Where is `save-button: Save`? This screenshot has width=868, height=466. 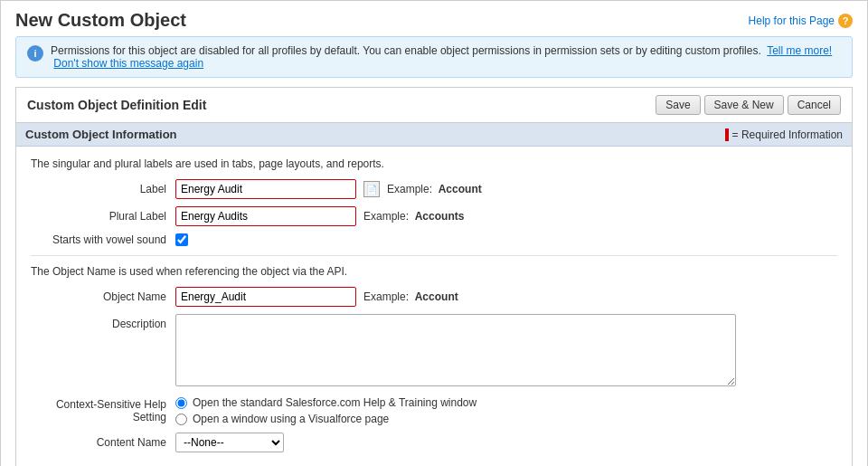 save-button: Save is located at coordinates (678, 105).